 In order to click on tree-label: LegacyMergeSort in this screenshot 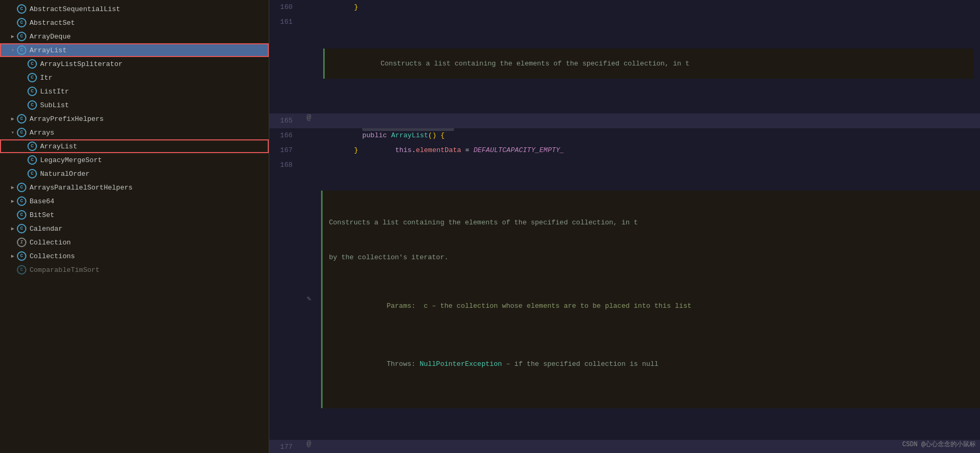, I will do `click(71, 161)`.